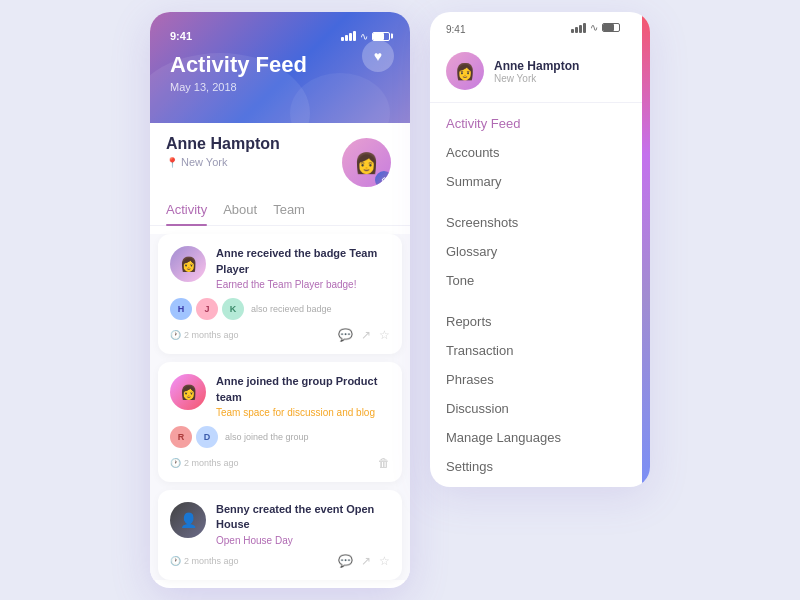  Describe the element at coordinates (186, 214) in the screenshot. I see `tab-activity: Activity` at that location.